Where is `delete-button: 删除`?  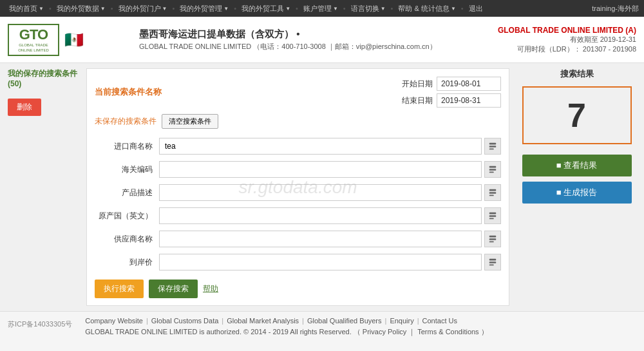 delete-button: 删除 is located at coordinates (24, 107).